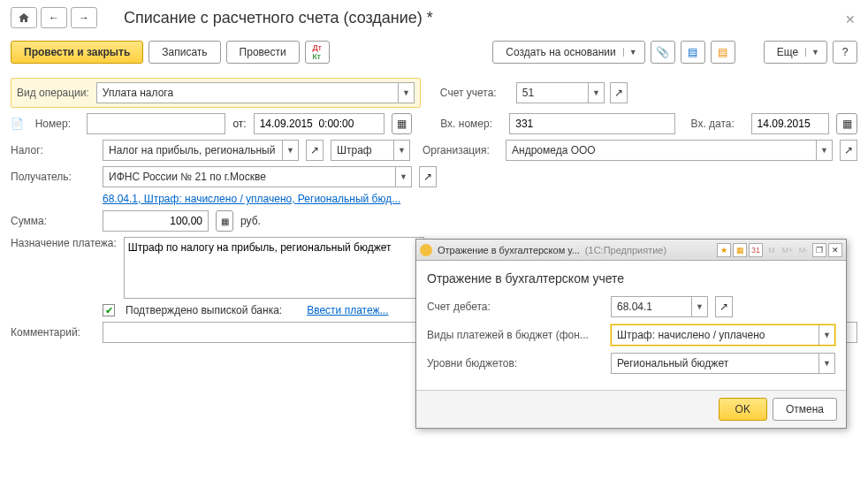 This screenshot has width=868, height=495. Describe the element at coordinates (184, 52) in the screenshot. I see `save-button: Записать` at that location.